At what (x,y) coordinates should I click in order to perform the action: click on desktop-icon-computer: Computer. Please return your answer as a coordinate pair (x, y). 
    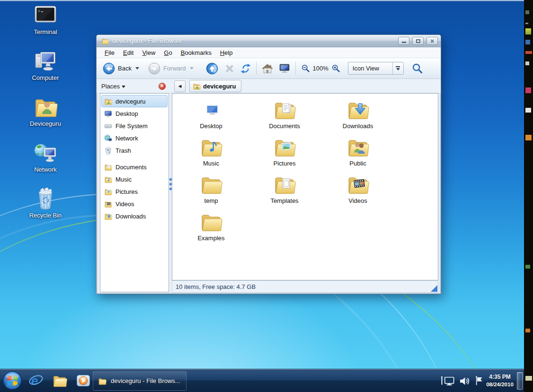
    Looking at the image, I should click on (45, 72).